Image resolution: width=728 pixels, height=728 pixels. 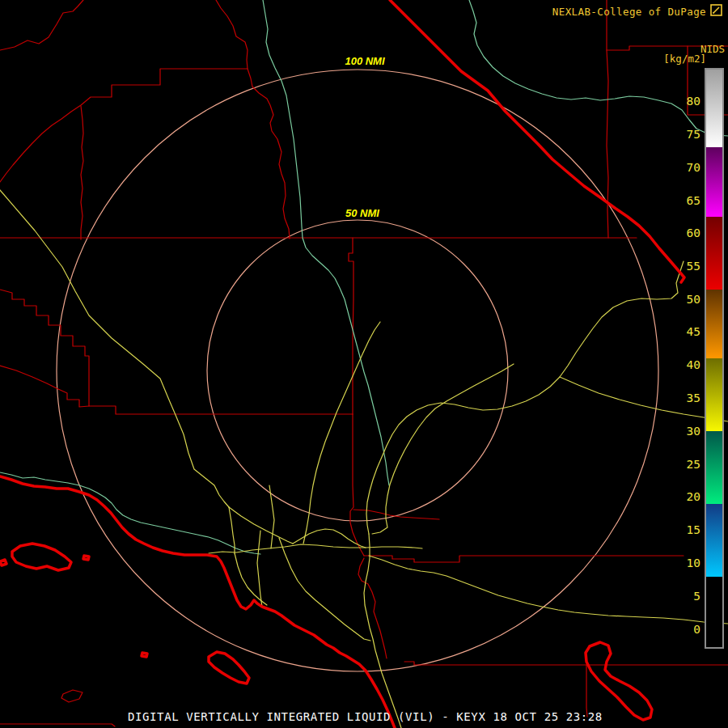 I want to click on units-label: [kg/m2], so click(x=684, y=58).